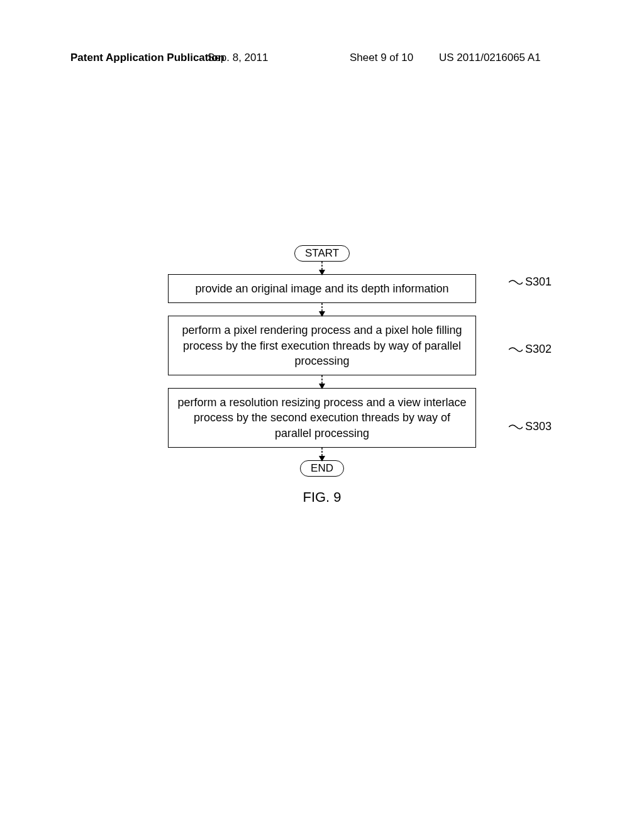 The width and height of the screenshot is (644, 830). Describe the element at coordinates (322, 289) in the screenshot. I see `step-box-s301: provide an original image and its depth …` at that location.